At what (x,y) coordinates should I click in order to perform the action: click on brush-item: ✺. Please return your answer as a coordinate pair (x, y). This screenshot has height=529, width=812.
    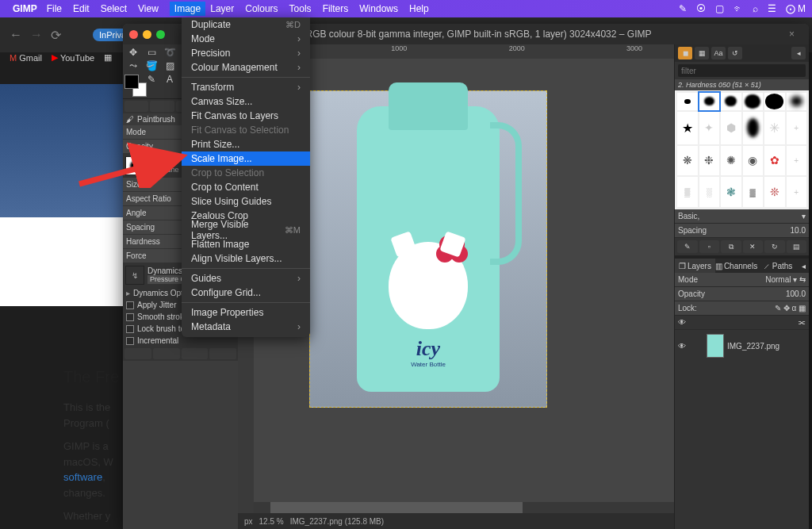
    Looking at the image, I should click on (731, 161).